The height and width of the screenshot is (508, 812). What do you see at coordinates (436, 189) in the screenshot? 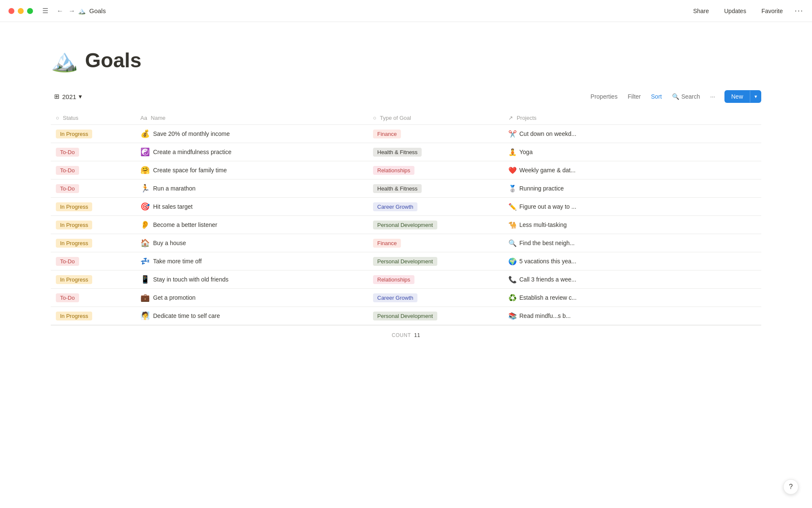
I see `goal-type-cell: Health & Fitness` at bounding box center [436, 189].